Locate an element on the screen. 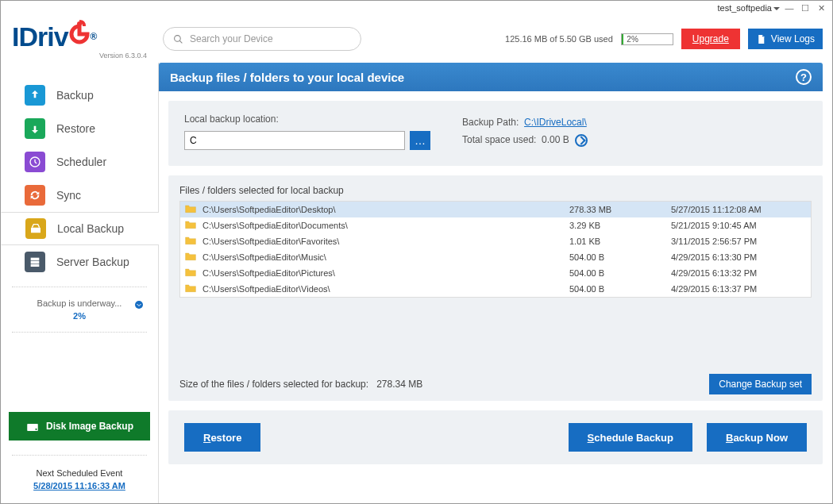  status-text: Backup is underway... is located at coordinates (79, 303).